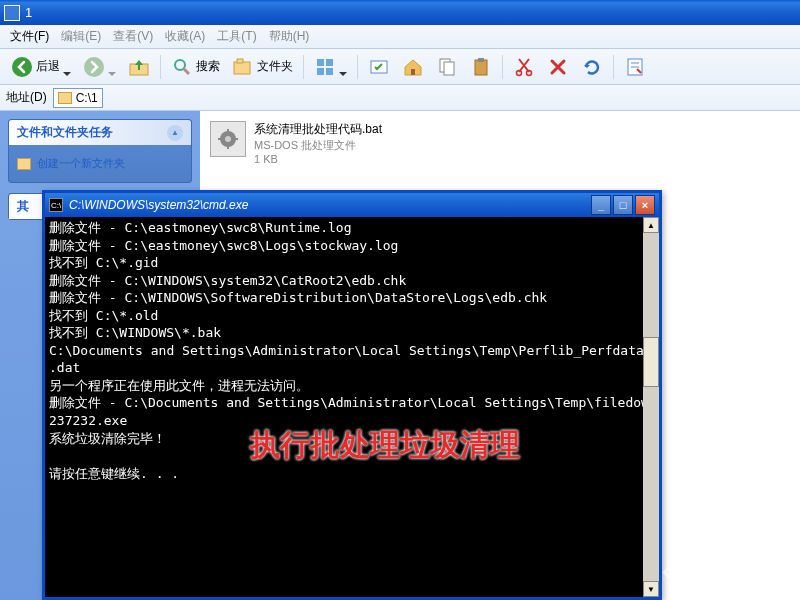 The height and width of the screenshot is (600, 800). What do you see at coordinates (413, 67) in the screenshot?
I see `home-button` at bounding box center [413, 67].